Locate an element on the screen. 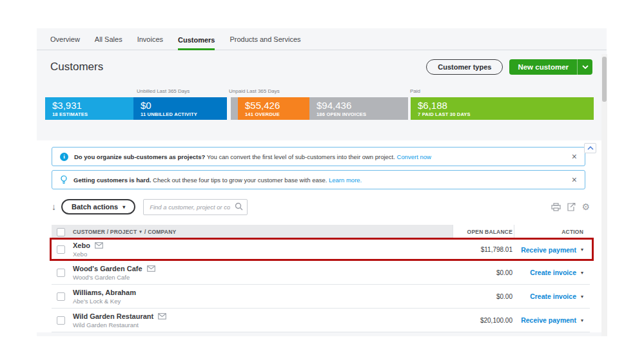 This screenshot has width=644, height=362. vertical-scrollbar is located at coordinates (605, 195).